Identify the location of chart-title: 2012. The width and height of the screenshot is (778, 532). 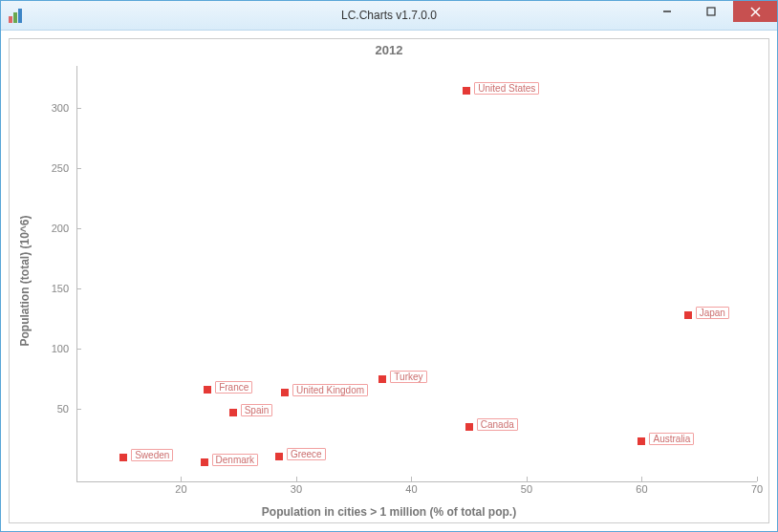
(389, 50).